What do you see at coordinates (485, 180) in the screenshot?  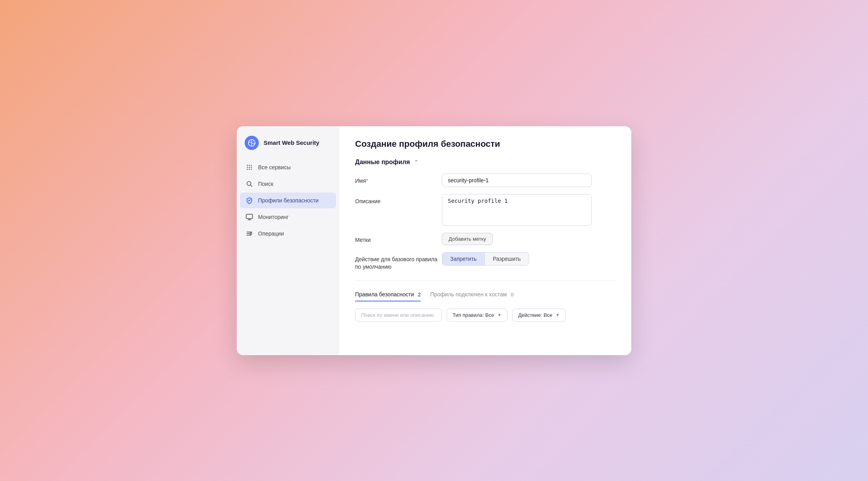 I see `name-field-row: Имя*` at bounding box center [485, 180].